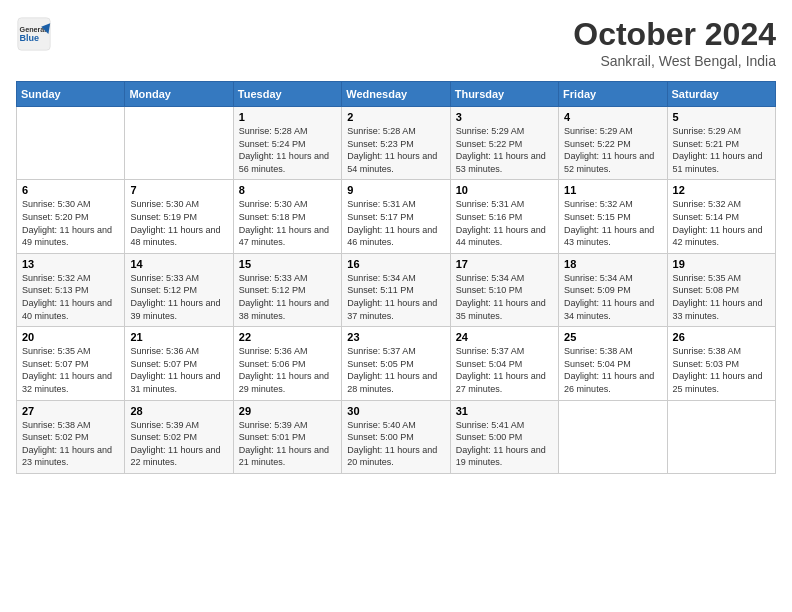 This screenshot has width=792, height=612. Describe the element at coordinates (71, 436) in the screenshot. I see `calendar-cell: 27Sunrise: 5:38 AMSunset: 5:02 PMDayligh…` at that location.